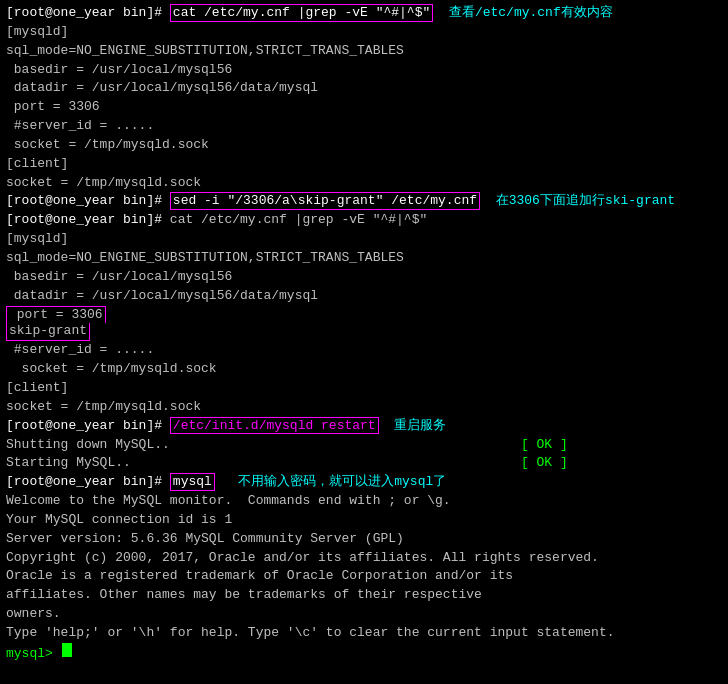  Describe the element at coordinates (302, 558) in the screenshot. I see `output-text: Copyright (c) 2000, 2017, Oracle and/or …` at that location.